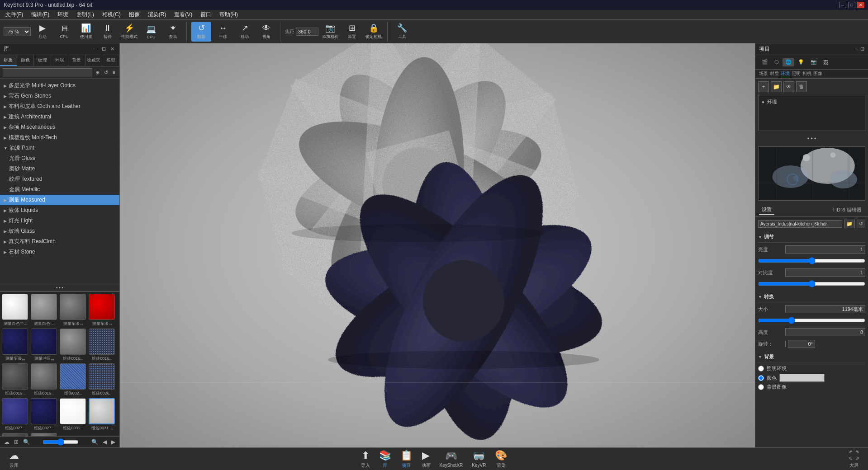 This screenshot has width=868, height=470. What do you see at coordinates (825, 309) in the screenshot?
I see `size-input` at bounding box center [825, 309].